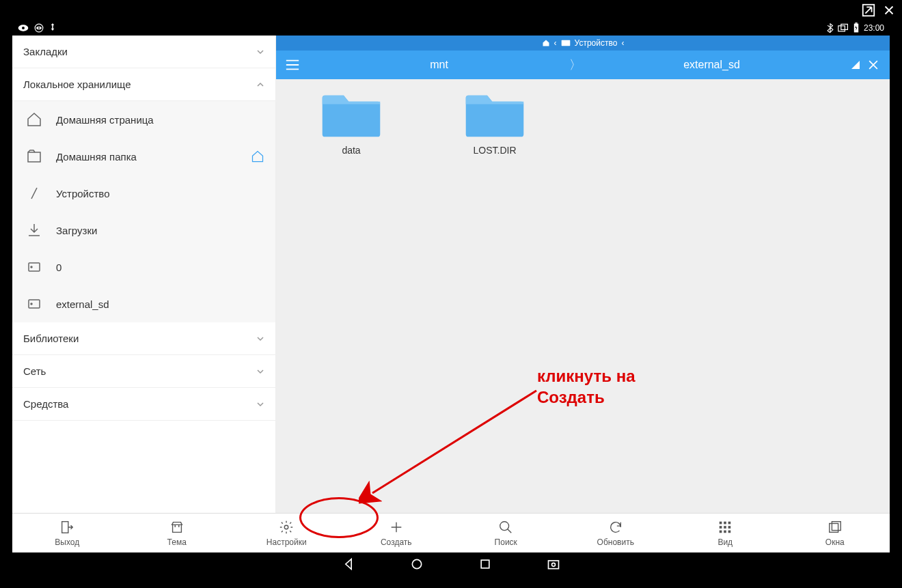 This screenshot has height=588, width=902. Describe the element at coordinates (177, 527) in the screenshot. I see `theme-icon` at that location.